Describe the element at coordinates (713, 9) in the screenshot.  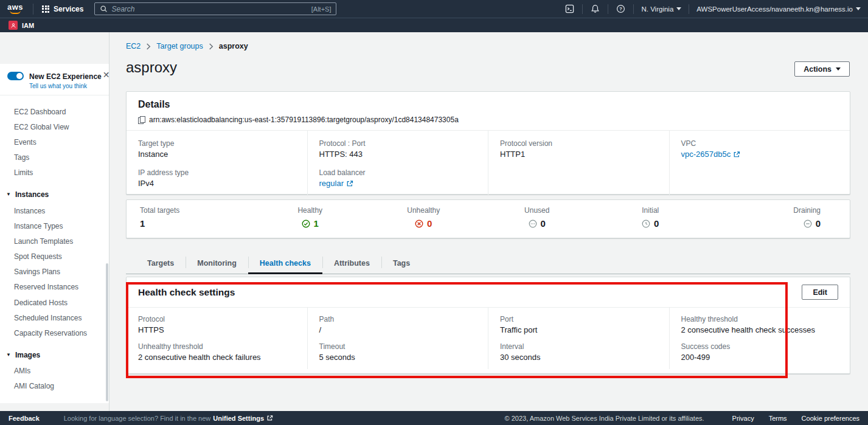
I see `topnav-right-cluster: ? N. Virginia AWSPowerUserAccess/navanee…` at that location.